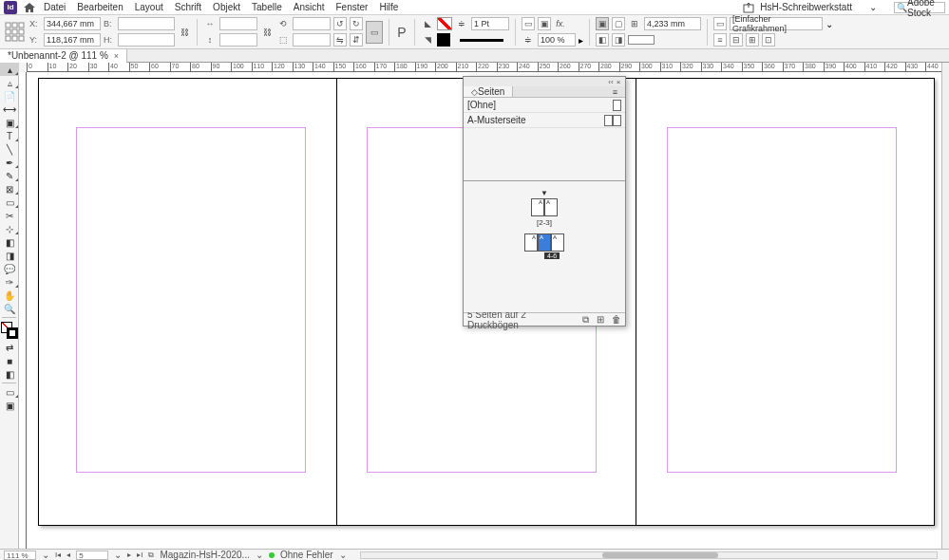  I want to click on scissors-tool-icon: ✂, so click(9, 215).